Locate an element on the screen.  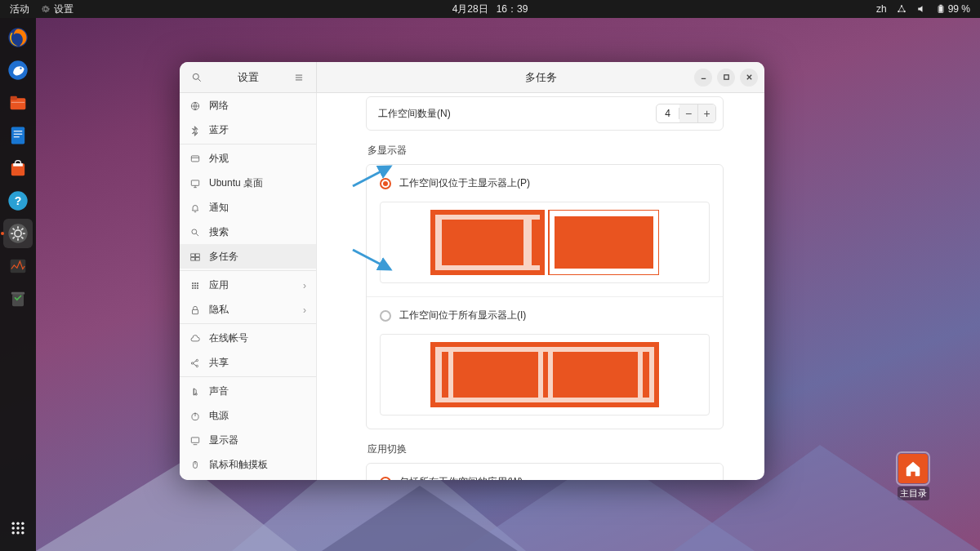
dock-software is located at coordinates (18, 168).